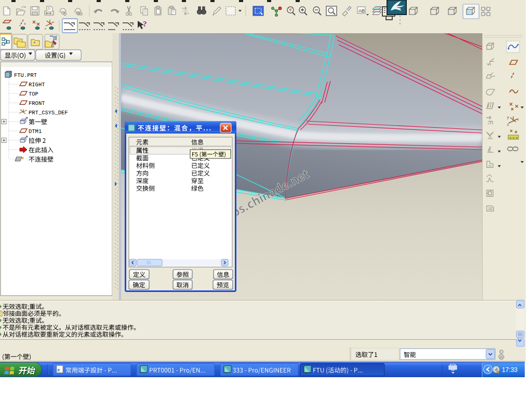 This screenshot has width=532, height=399. I want to click on svg-text: RIGHT, so click(37, 85).